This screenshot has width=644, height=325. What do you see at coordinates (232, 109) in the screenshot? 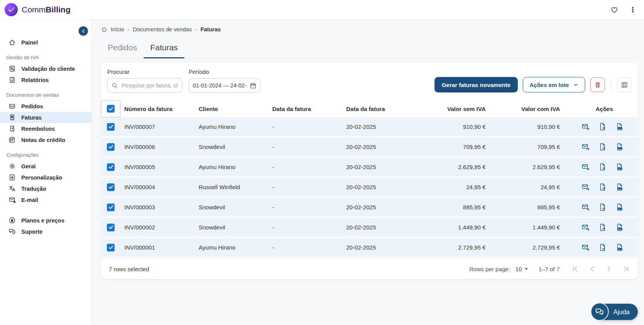
I see `header-client: Cliente` at bounding box center [232, 109].